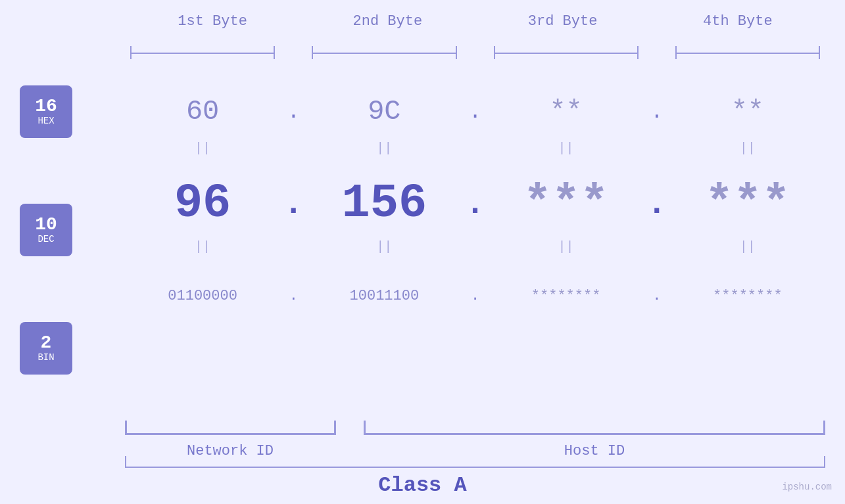 The width and height of the screenshot is (845, 504). What do you see at coordinates (230, 451) in the screenshot?
I see `network-id-label: Network ID` at bounding box center [230, 451].